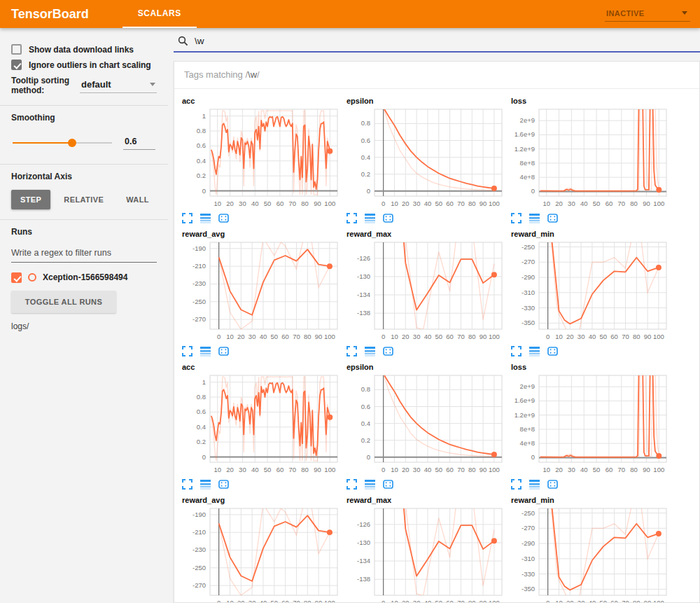  Describe the element at coordinates (84, 135) in the screenshot. I see `sidebar-section-smoothing: Smoothing 0.6` at that location.